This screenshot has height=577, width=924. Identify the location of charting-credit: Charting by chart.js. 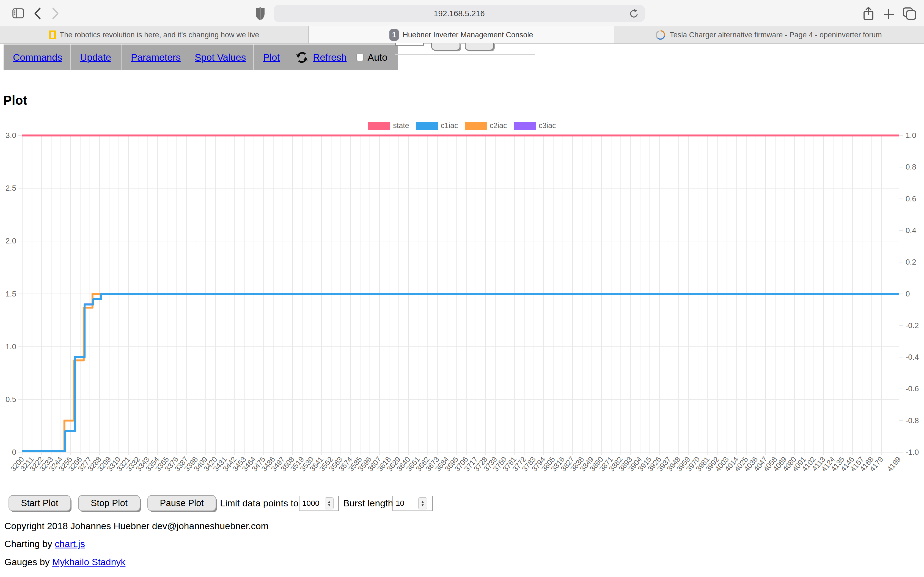
(45, 544).